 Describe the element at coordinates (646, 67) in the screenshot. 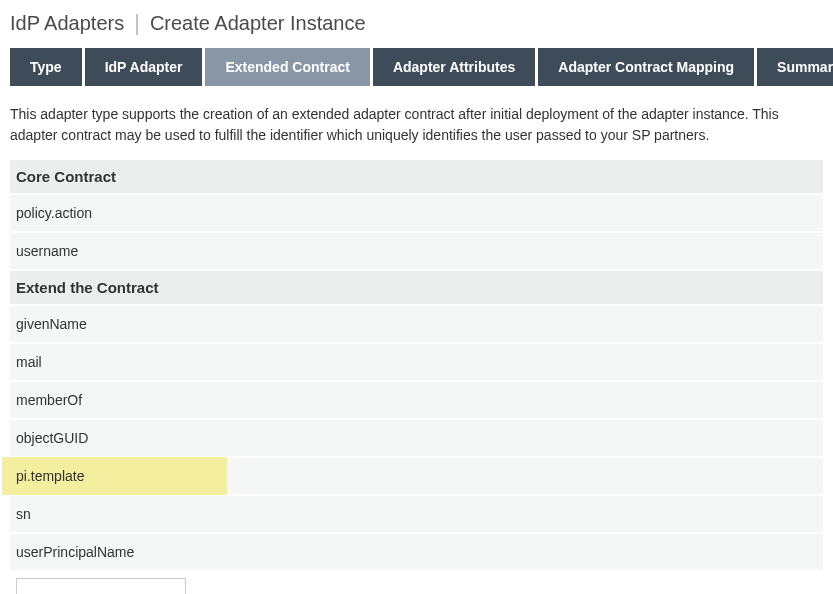

I see `tab-adapter-contract-mapping: Adapter Contract Mapping` at that location.